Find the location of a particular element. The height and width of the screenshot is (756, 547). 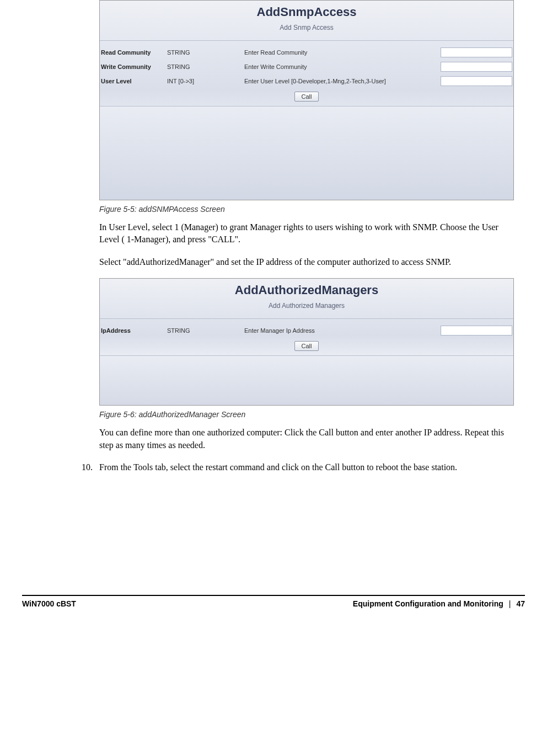

user-level-input is located at coordinates (476, 81).